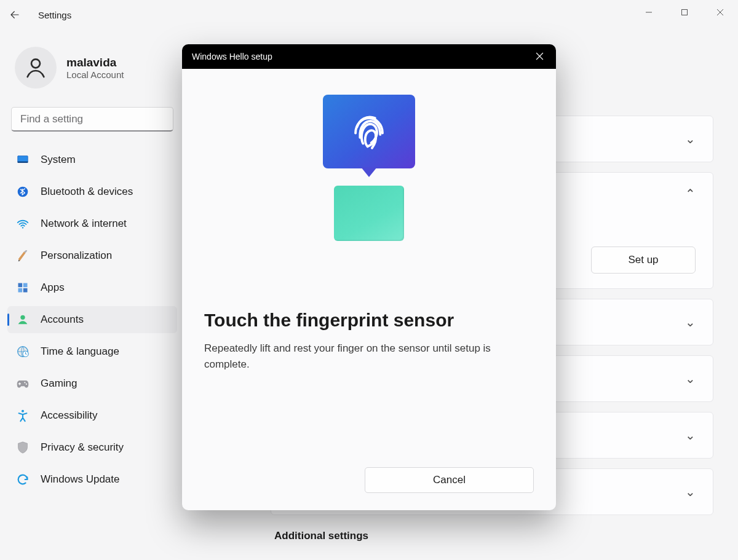  I want to click on sidebar-item-label: Bluetooth & devices, so click(87, 192).